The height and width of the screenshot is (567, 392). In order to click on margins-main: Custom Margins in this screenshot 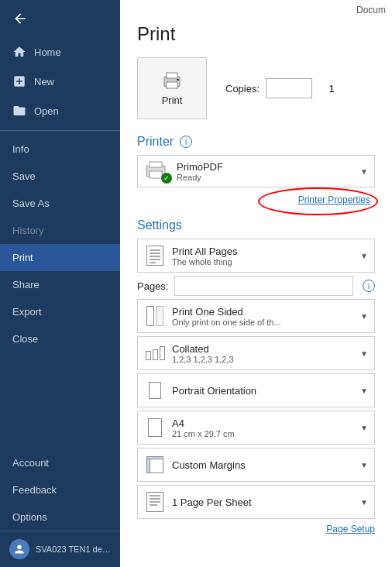, I will do `click(263, 465)`.